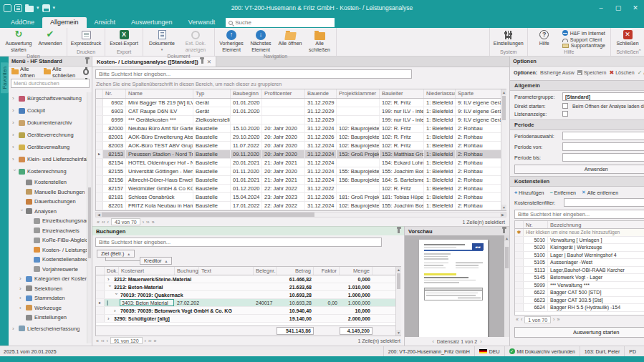 The image size is (644, 362). Describe the element at coordinates (212, 94) in the screenshot. I see `column-header-typ: Typ` at that location.